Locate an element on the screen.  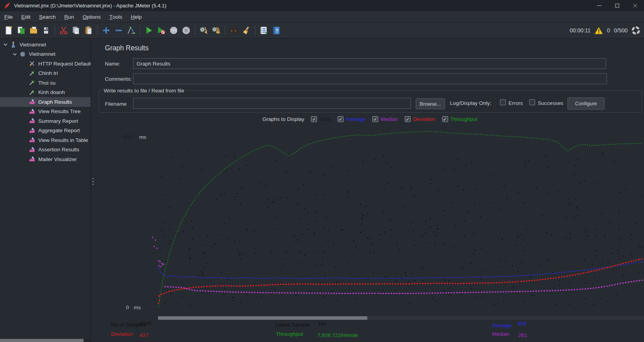
clear-icon is located at coordinates (204, 30).